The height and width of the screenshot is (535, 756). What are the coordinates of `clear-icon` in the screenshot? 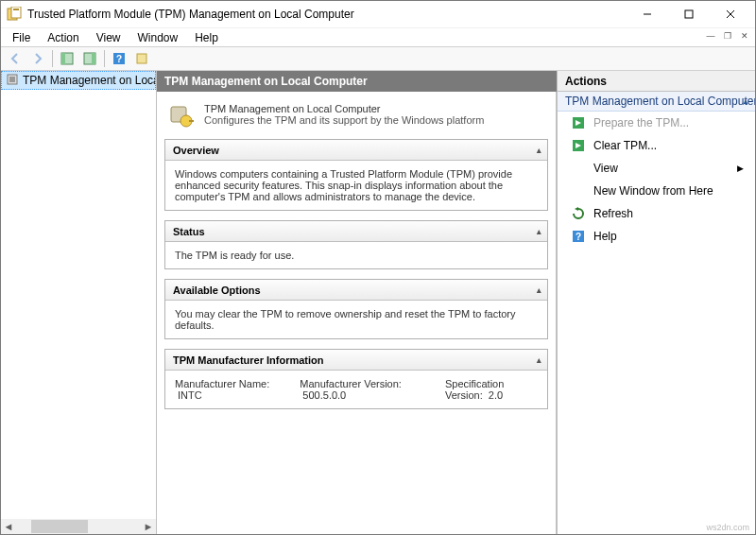 It's located at (578, 146).